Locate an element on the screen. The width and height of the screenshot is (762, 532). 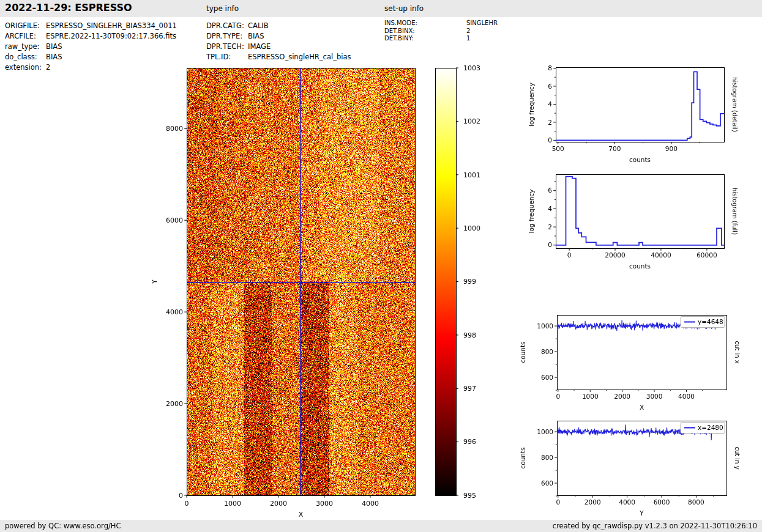
field-label: DET.BINX: is located at coordinates (425, 32).